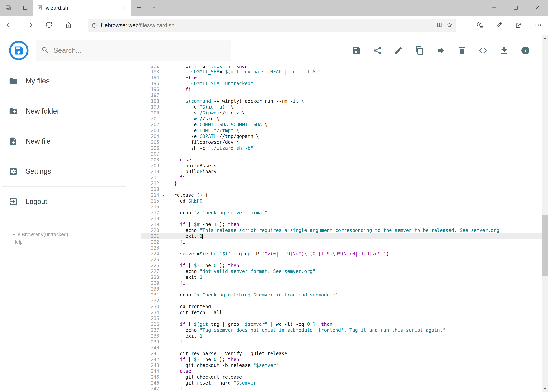  I want to click on code-text: cd frontend, so click(354, 307).